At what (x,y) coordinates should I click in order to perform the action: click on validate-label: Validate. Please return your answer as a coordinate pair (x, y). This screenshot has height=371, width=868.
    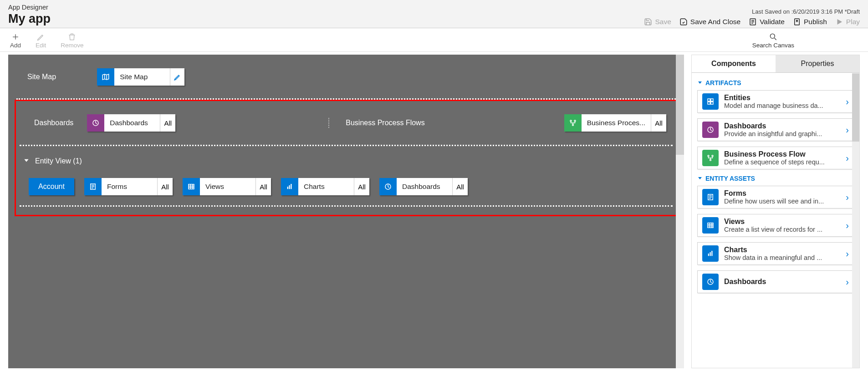
    Looking at the image, I should click on (772, 22).